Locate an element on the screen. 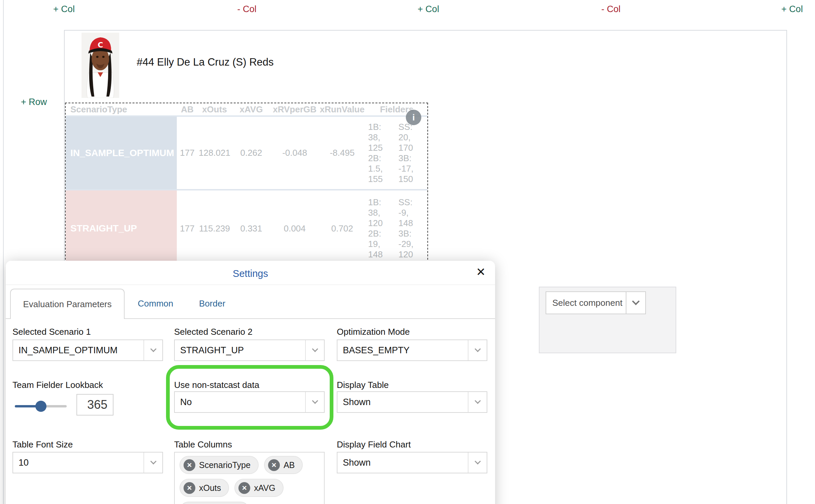  selected-scenario-1-value: IN_SAMPLE_OPTIMUM is located at coordinates (78, 350).